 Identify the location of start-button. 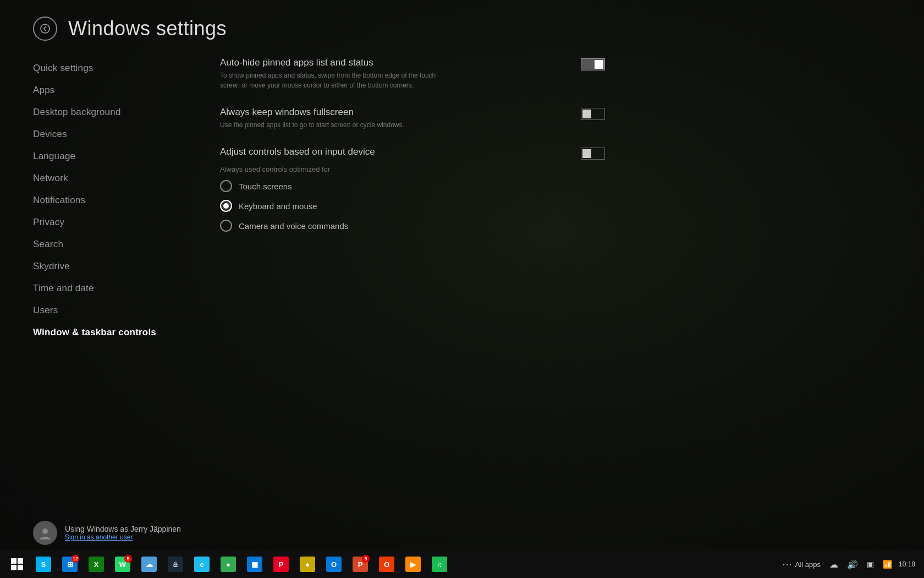
(17, 564).